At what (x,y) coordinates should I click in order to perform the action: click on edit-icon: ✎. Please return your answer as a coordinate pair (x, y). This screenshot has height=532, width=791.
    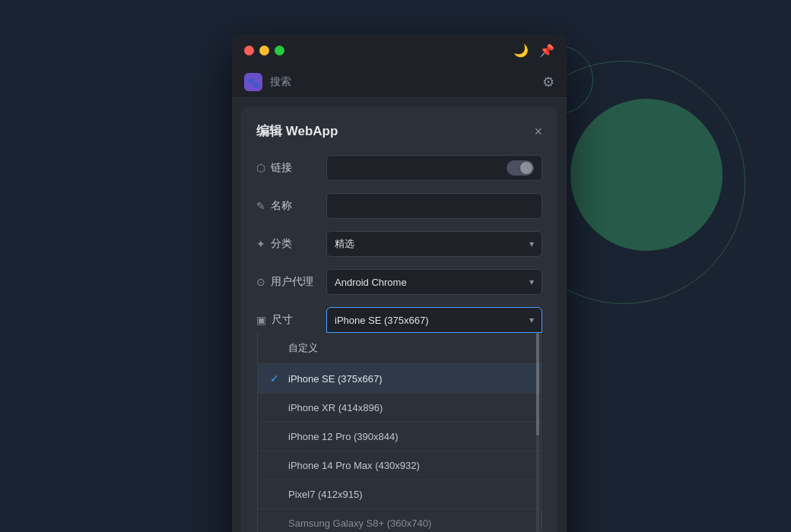
    Looking at the image, I should click on (261, 206).